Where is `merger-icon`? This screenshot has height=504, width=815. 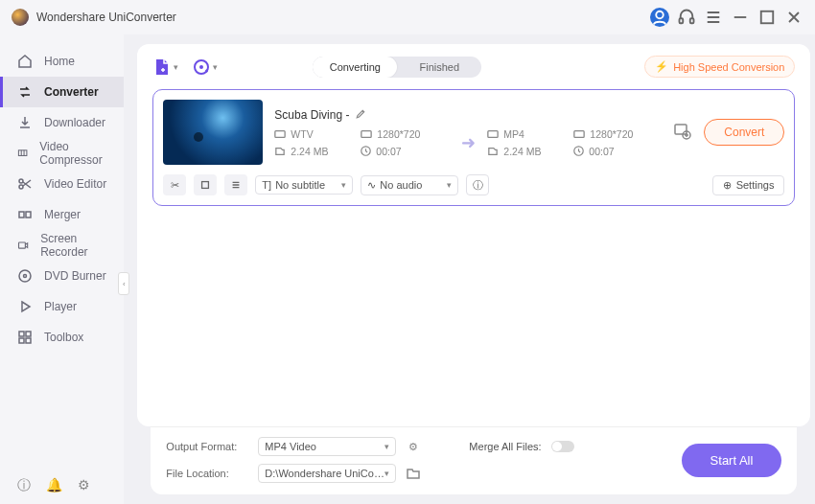
merger-icon is located at coordinates (25, 215).